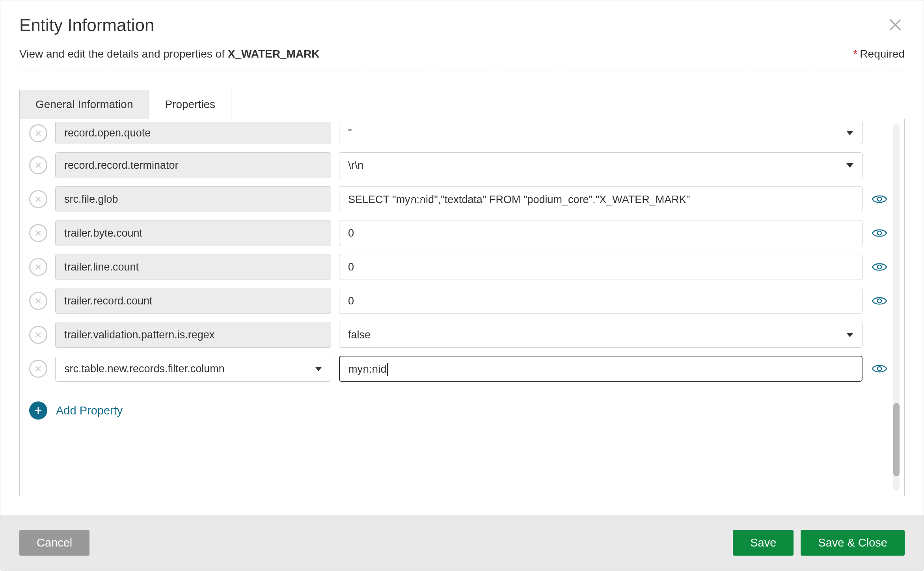 The height and width of the screenshot is (571, 924). I want to click on property-name: src.file.glob, so click(193, 199).